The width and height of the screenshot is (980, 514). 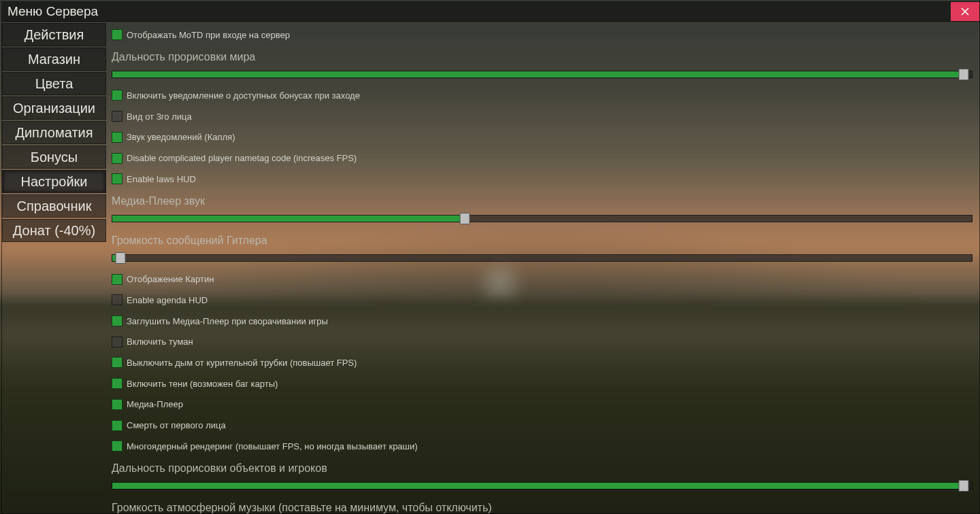 I want to click on sidebar-item-donate: Донат (-40%), so click(x=54, y=230).